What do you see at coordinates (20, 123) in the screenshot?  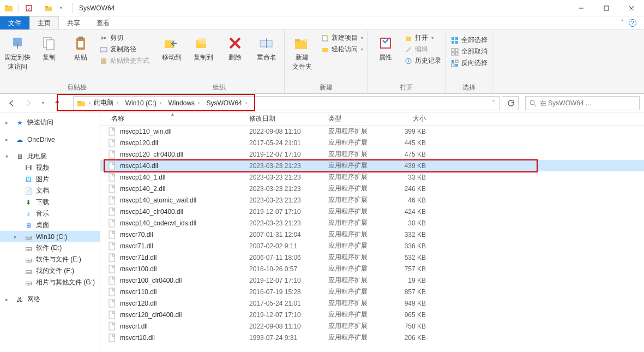 I see `star-icon: ★` at bounding box center [20, 123].